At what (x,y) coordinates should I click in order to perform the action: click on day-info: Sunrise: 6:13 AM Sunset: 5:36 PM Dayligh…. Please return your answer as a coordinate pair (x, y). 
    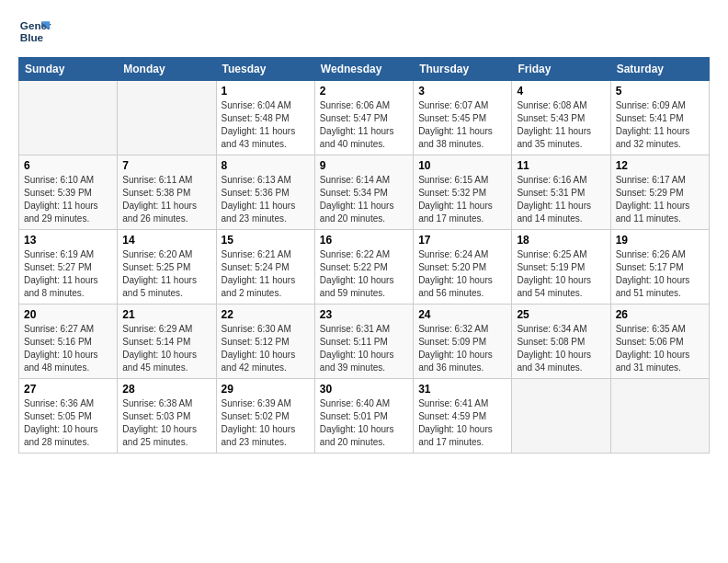
    Looking at the image, I should click on (266, 200).